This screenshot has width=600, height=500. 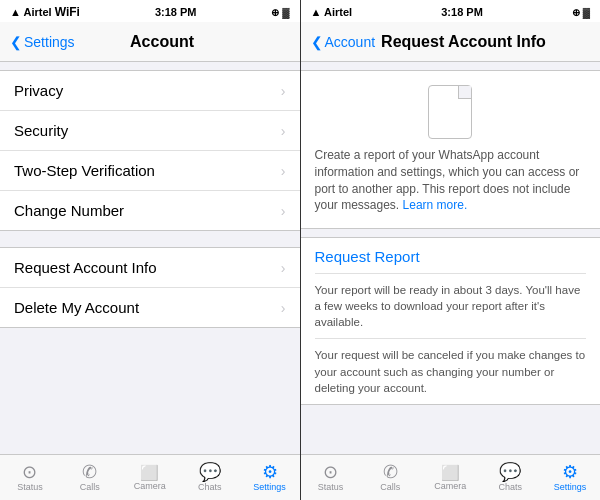 I want to click on tab-camera-left: ⬜ Camera, so click(x=150, y=478).